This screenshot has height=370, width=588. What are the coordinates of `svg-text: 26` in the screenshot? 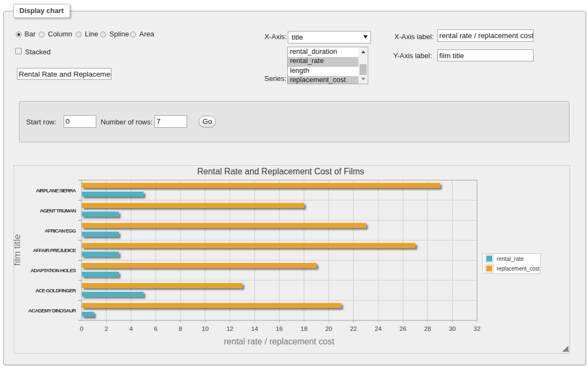 It's located at (403, 329).